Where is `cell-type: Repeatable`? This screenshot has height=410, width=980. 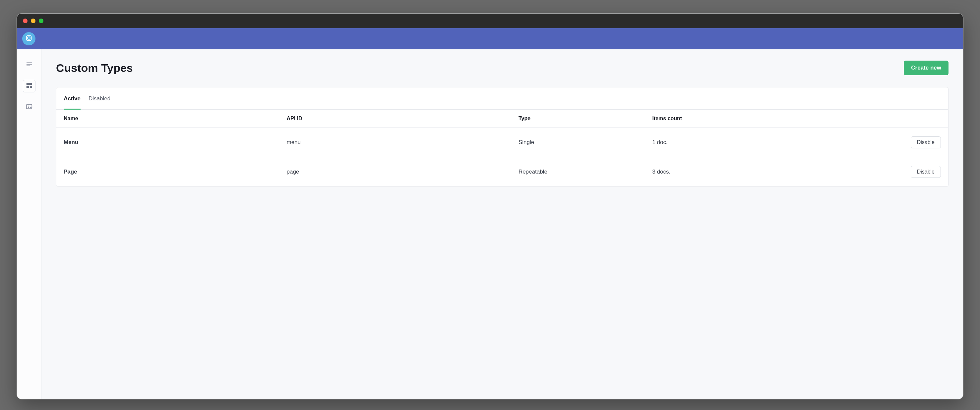 cell-type: Repeatable is located at coordinates (578, 172).